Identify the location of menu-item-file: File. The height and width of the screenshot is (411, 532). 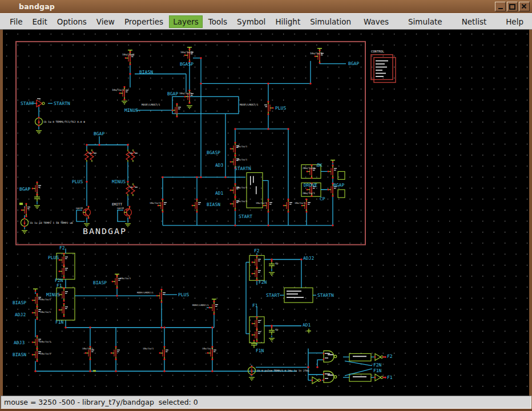
(16, 22).